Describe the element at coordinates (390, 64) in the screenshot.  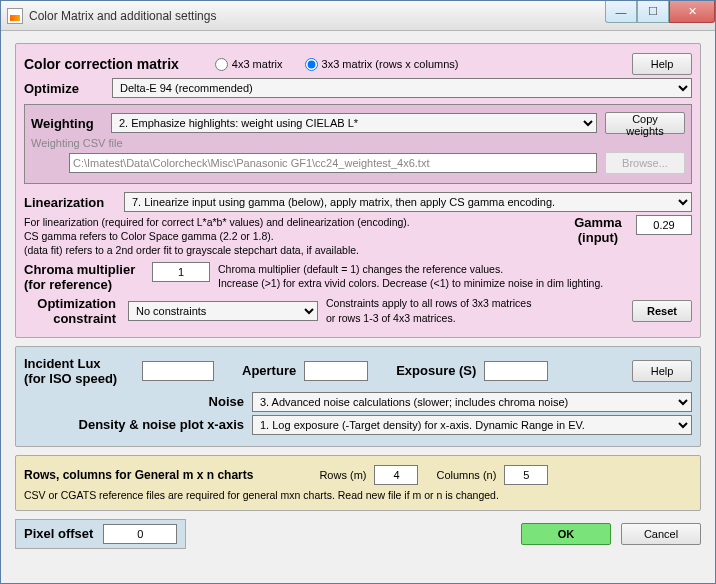
I see `radio-3x3-label: 3x3 matrix (rows x columns)` at that location.